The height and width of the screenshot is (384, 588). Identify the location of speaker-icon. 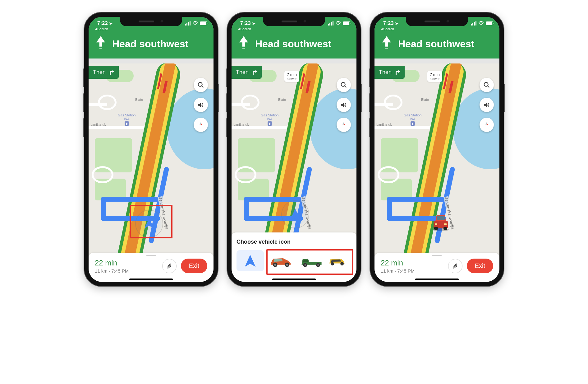
(487, 105).